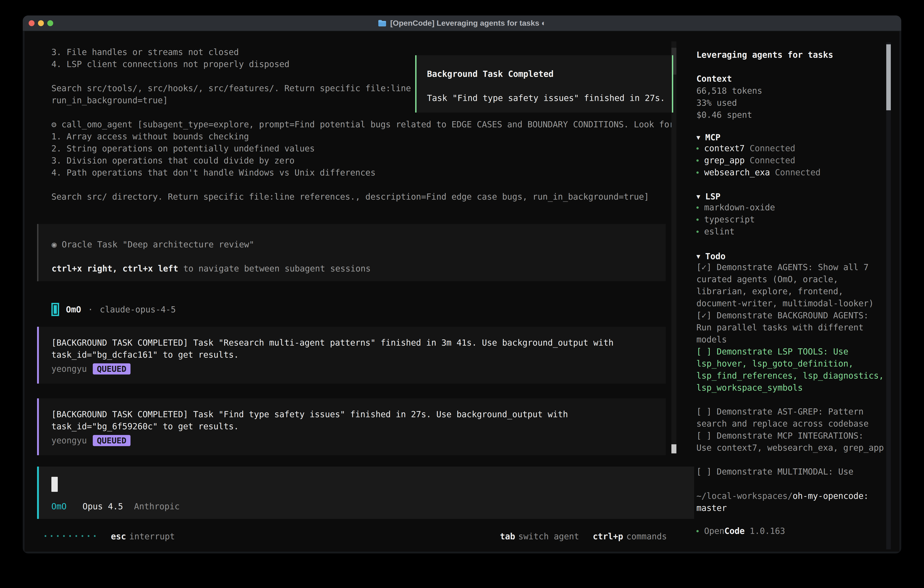  I want to click on lsp-item: eslint, so click(791, 232).